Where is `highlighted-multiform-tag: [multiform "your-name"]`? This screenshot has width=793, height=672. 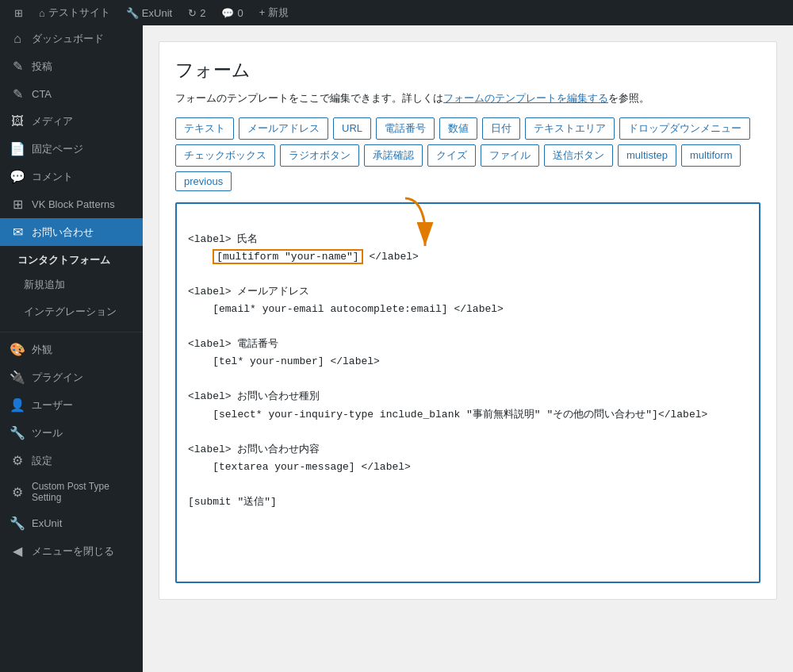
highlighted-multiform-tag: [multiform "your-name"] is located at coordinates (287, 257).